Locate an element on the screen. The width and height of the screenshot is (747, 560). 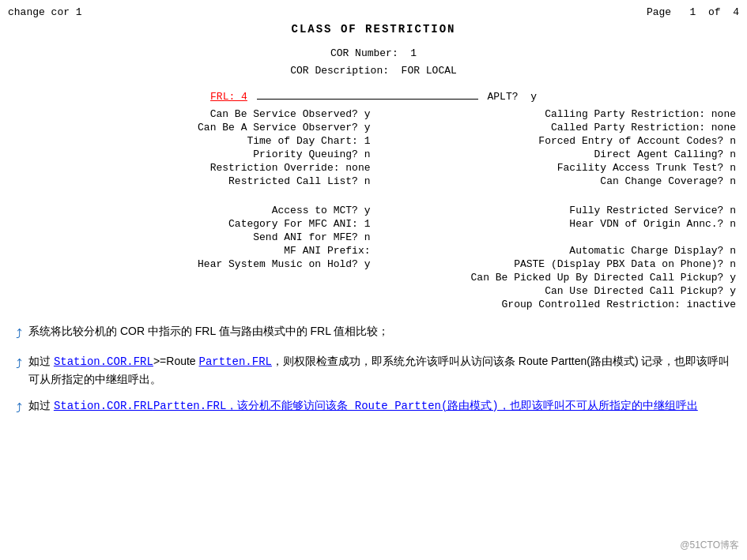
left-cell: Category For MFC ANI: 1 is located at coordinates (191, 224).